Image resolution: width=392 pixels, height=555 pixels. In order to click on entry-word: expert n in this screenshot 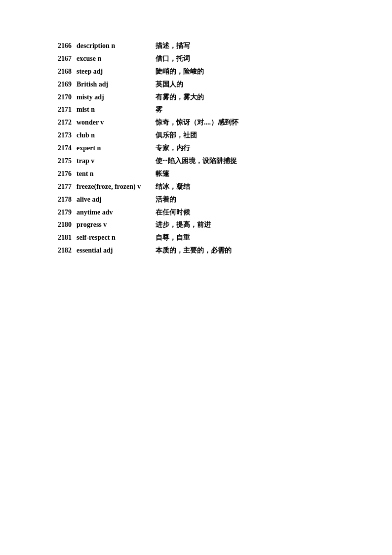, I will do `click(116, 148)`.